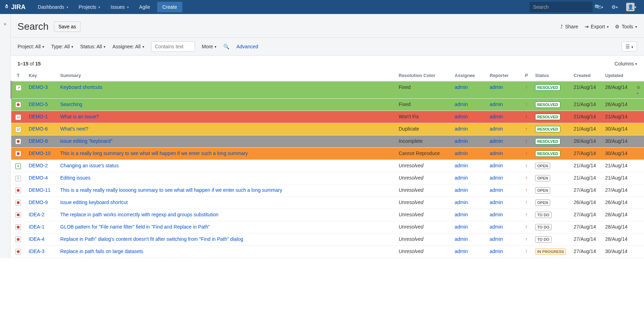 The width and height of the screenshot is (644, 315). What do you see at coordinates (74, 129) in the screenshot?
I see `issue-summary-link: What's next?` at bounding box center [74, 129].